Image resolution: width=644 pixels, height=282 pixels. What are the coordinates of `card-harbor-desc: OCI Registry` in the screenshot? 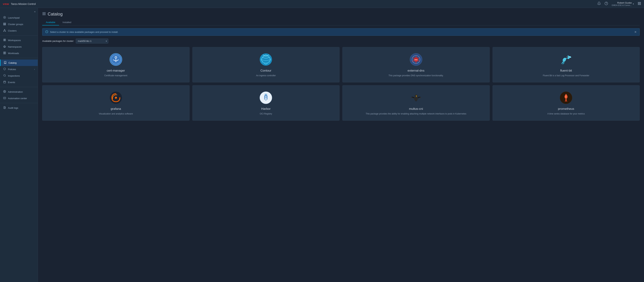 It's located at (266, 114).